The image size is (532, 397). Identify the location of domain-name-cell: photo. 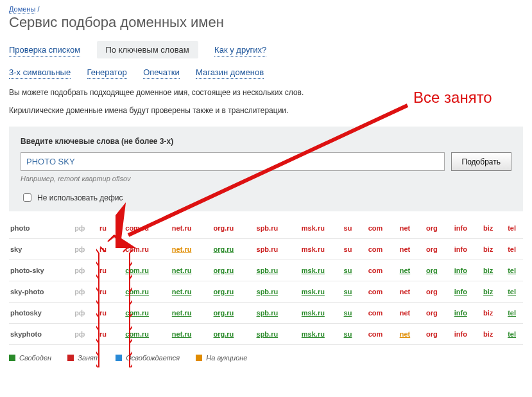
(38, 229).